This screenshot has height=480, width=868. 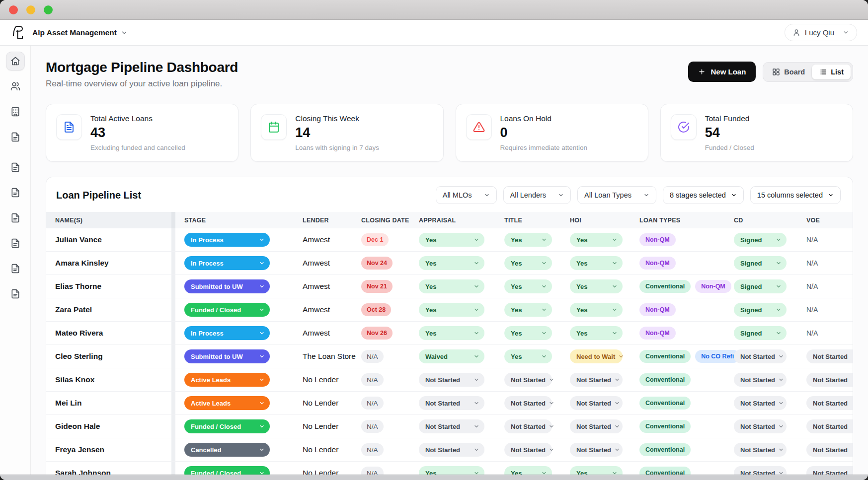 I want to click on minimize-window-button, so click(x=31, y=10).